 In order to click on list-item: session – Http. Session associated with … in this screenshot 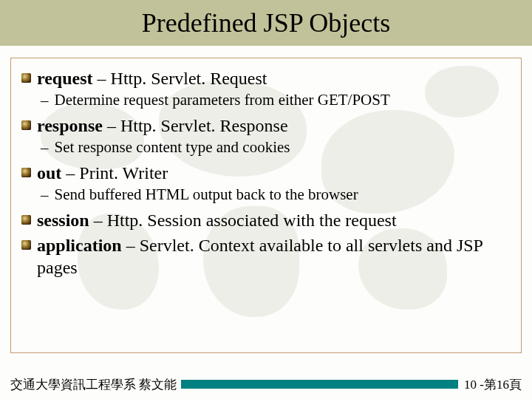, I will do `click(266, 220)`.